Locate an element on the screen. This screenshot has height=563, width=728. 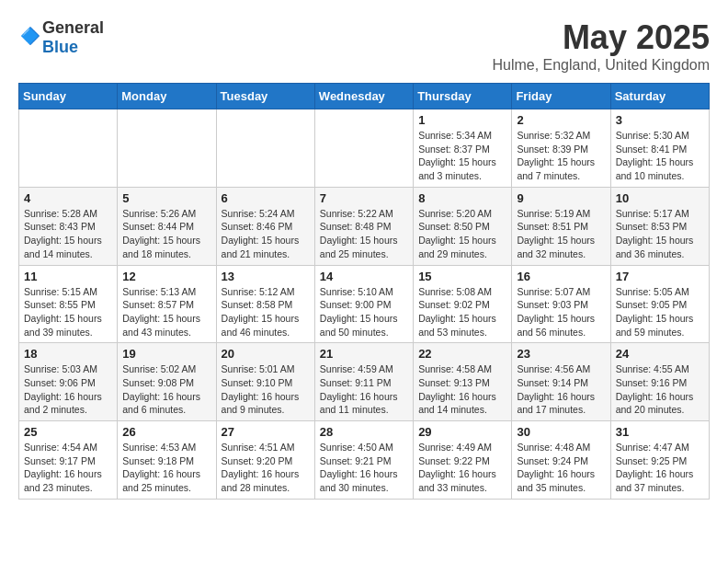
day-info: Sunrise: 5:01 AM Sunset: 9:10 PM Dayligh… is located at coordinates (266, 390).